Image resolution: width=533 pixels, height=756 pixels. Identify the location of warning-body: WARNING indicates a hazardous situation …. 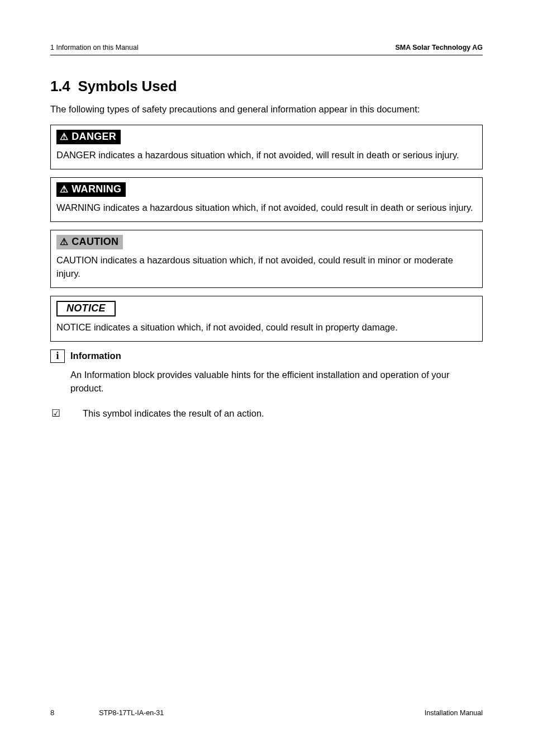
(266, 208).